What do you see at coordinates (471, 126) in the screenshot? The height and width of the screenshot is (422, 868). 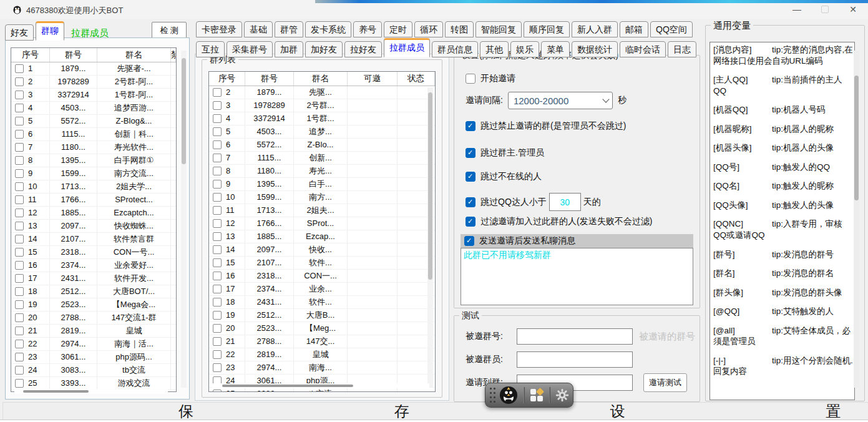 I see `skip-forbidden-checkbox` at bounding box center [471, 126].